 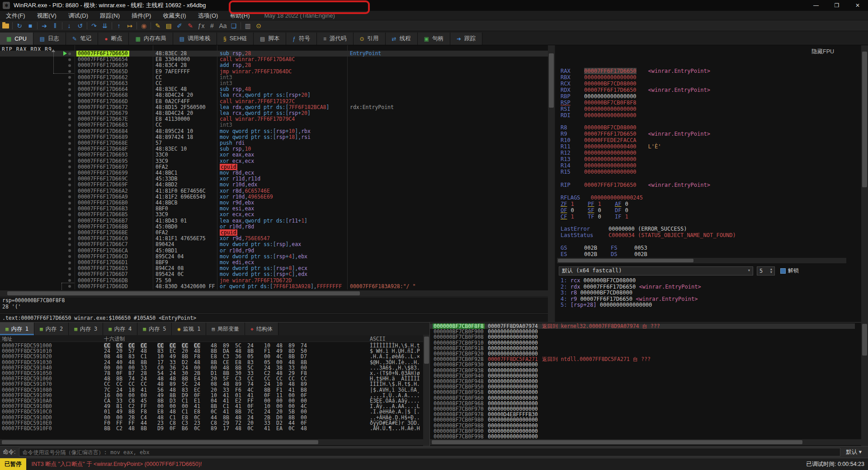 I want to click on stack-row: 000000BF7CB0F9800000000000000000, so click(x=642, y=420).